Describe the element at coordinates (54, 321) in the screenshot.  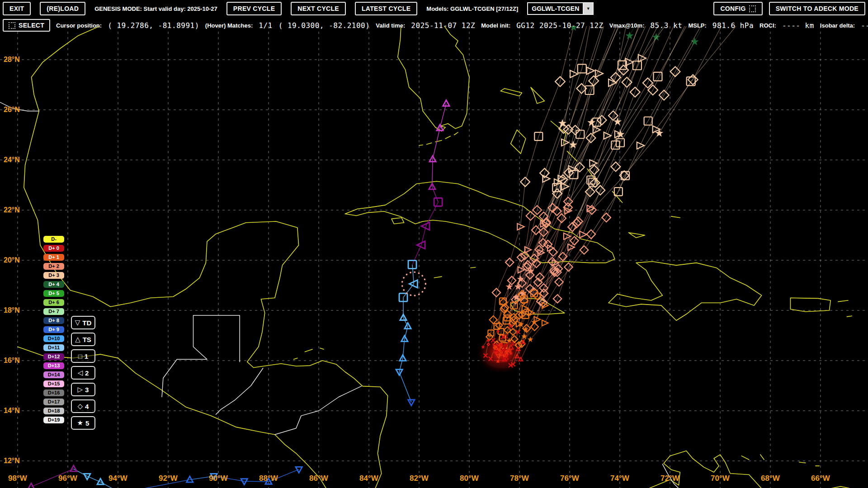
I see `day-legend-chip: D+ 8` at that location.